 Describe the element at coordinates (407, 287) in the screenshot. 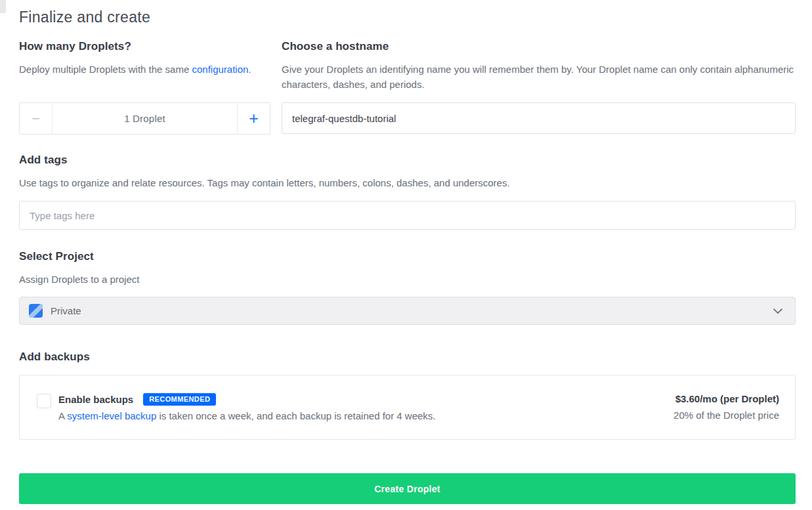

I see `project-section: Select Project Assign Droplets to a proj…` at that location.